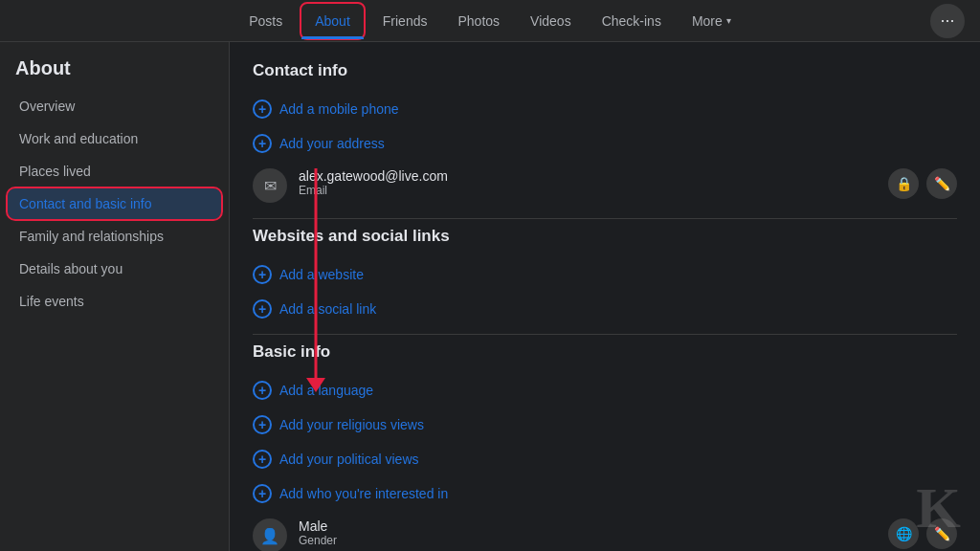  What do you see at coordinates (332, 143) in the screenshot?
I see `add-address-label: Add your address` at bounding box center [332, 143].